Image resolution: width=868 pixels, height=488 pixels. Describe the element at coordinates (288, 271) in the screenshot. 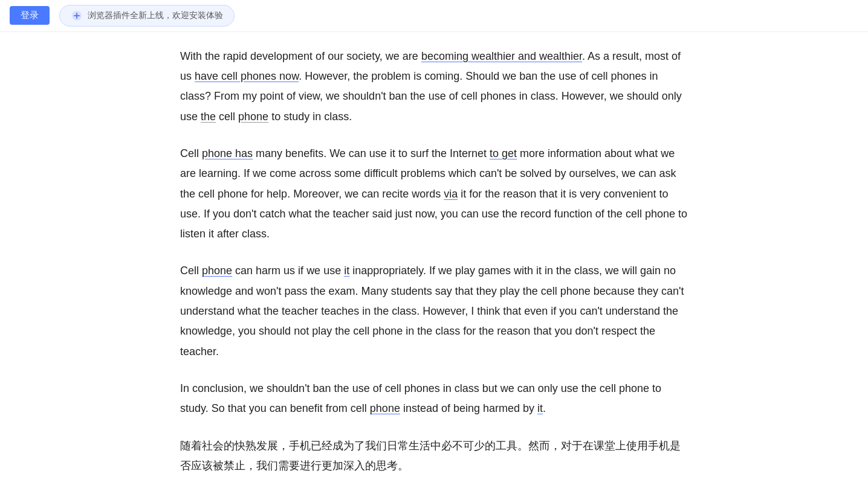

I see `para3-text-mid1: can harm us if we use` at that location.